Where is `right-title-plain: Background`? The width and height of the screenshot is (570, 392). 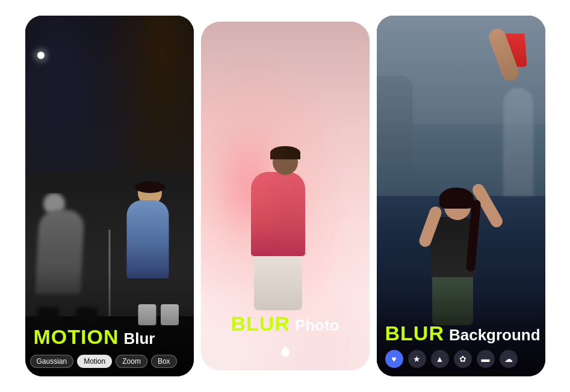
right-title-plain: Background is located at coordinates (495, 335).